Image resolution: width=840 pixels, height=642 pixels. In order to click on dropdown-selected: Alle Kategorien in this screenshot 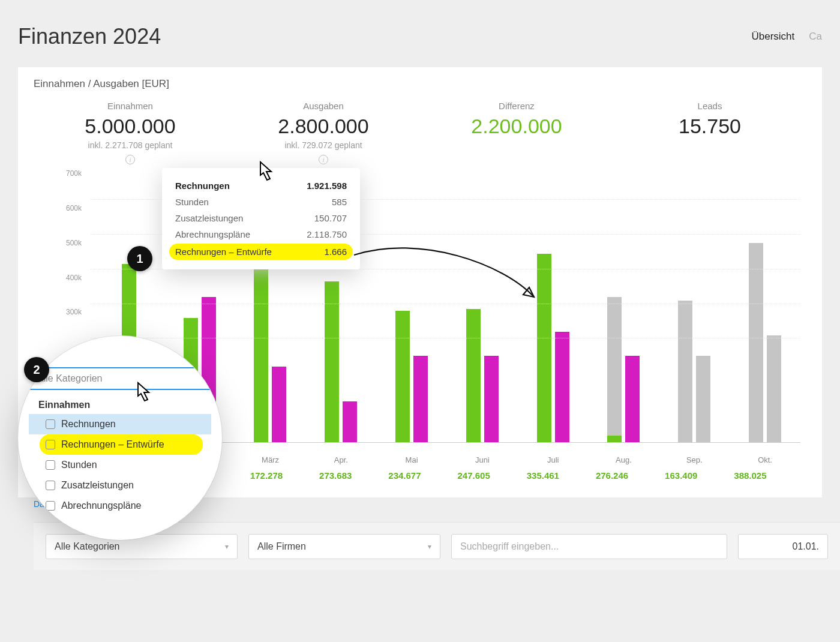, I will do `click(120, 379)`.